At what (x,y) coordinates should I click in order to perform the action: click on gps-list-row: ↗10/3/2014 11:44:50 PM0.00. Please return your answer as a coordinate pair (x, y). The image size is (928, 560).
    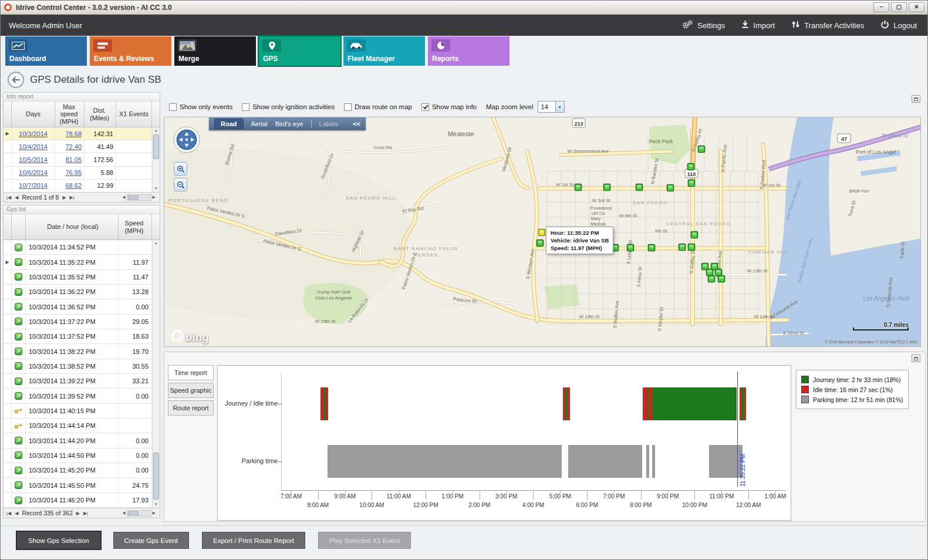
    Looking at the image, I should click on (77, 456).